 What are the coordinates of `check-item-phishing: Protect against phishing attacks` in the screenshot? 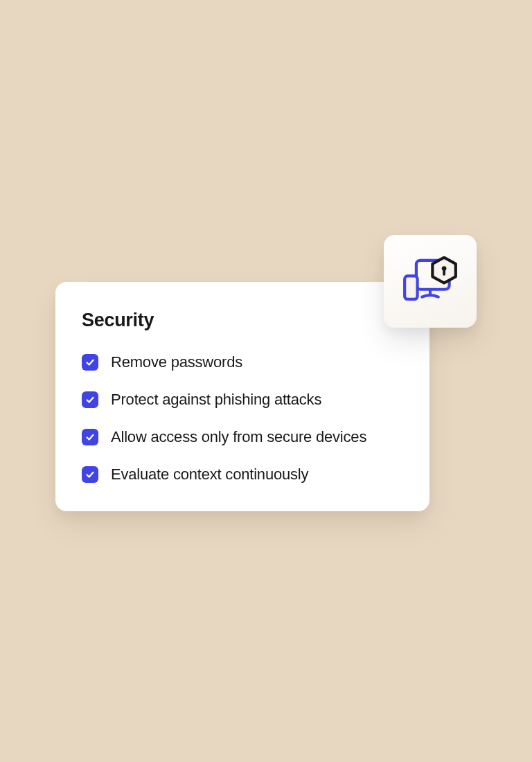 It's located at (242, 400).